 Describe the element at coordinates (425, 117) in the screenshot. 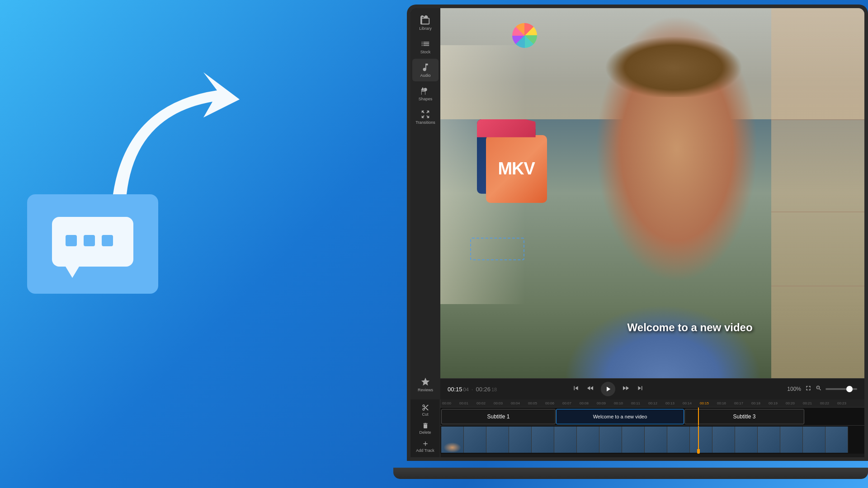

I see `sidebar-item-transitions: Transitions` at that location.